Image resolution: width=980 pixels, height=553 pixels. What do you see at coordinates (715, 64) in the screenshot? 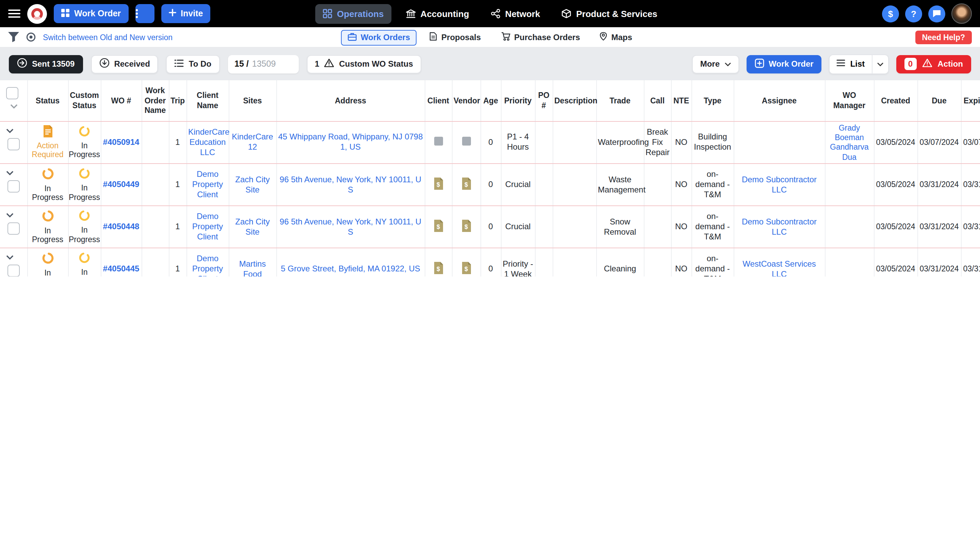
I see `more-button: More` at bounding box center [715, 64].